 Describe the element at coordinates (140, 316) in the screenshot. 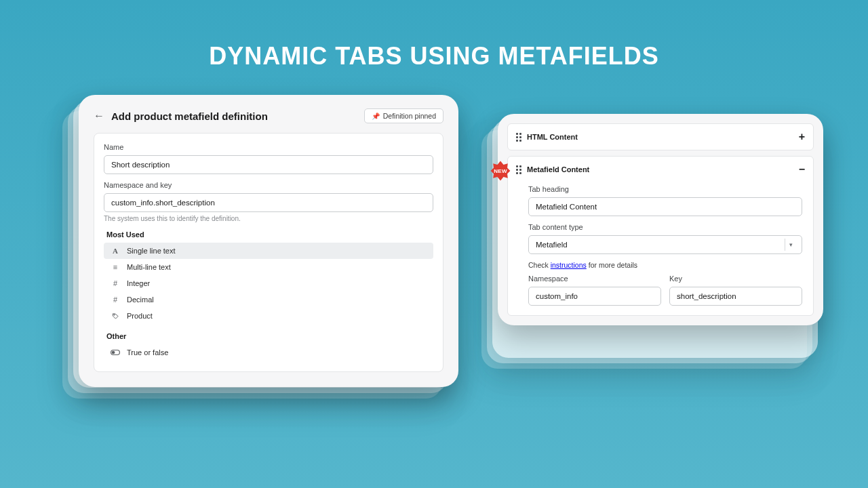

I see `type-label: Product` at that location.